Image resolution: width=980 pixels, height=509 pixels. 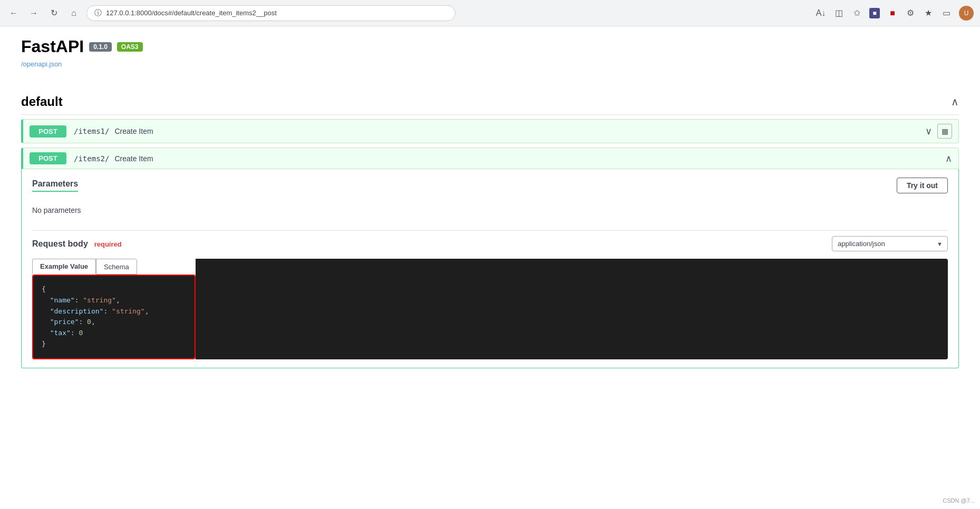 I want to click on favorites-icon: ✩, so click(x=857, y=13).